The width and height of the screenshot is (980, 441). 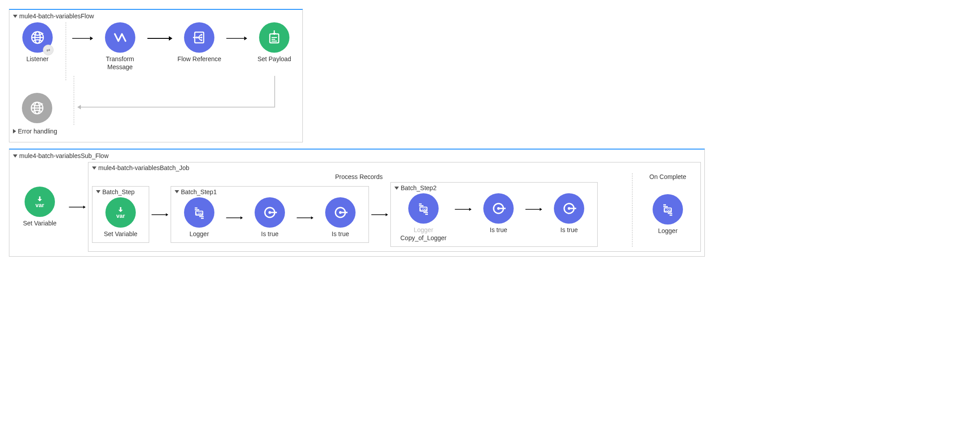 I want to click on setvar-label: Set Variable, so click(x=39, y=224).